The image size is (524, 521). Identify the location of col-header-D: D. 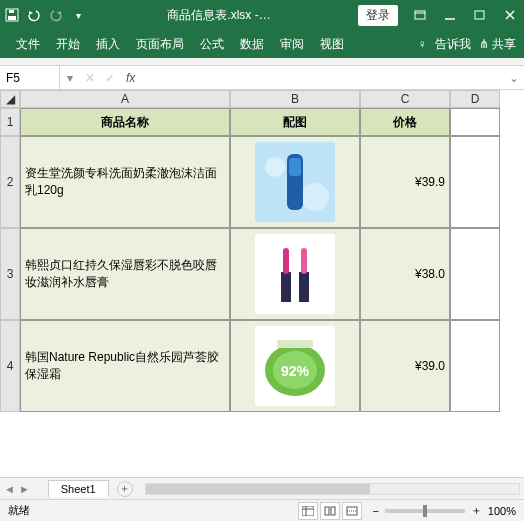
(475, 99).